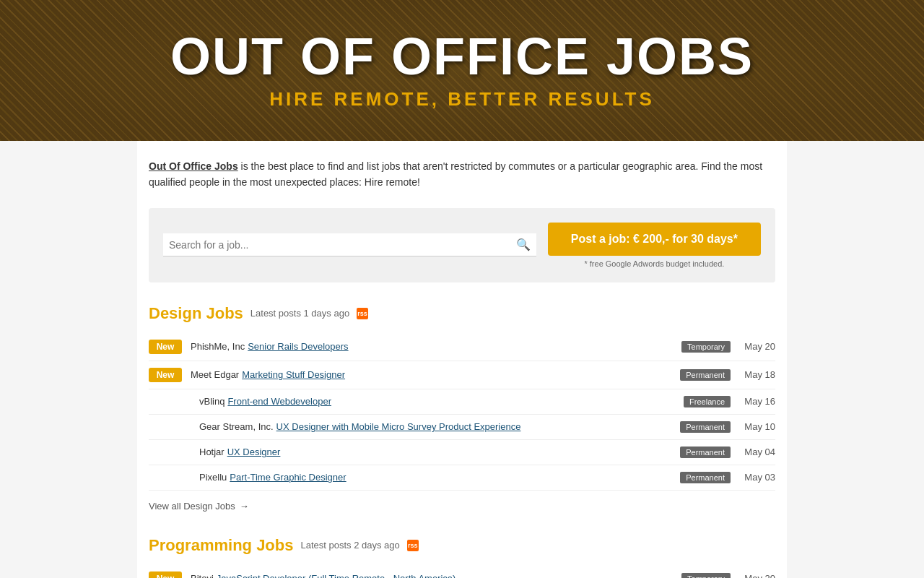  Describe the element at coordinates (707, 402) in the screenshot. I see `job-type-badge: Freelance` at that location.